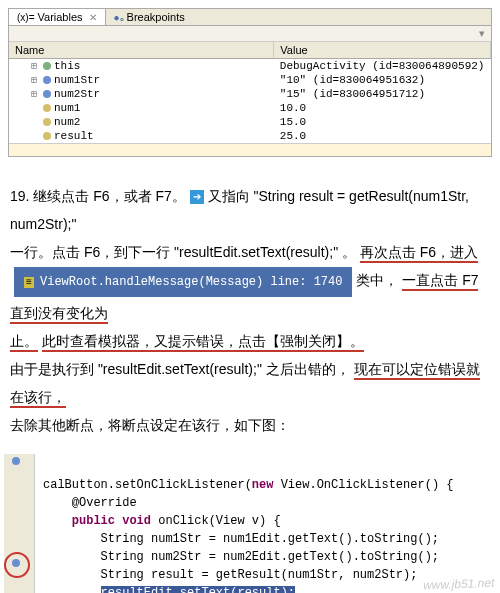 The width and height of the screenshot is (500, 593). I want to click on tab-label: Breakpoints, so click(156, 17).